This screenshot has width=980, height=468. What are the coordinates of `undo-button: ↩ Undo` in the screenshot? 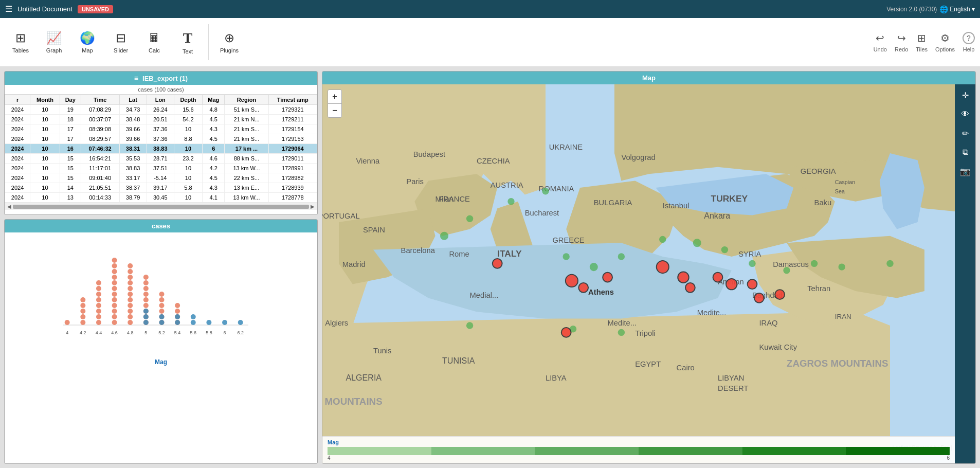 It's located at (880, 42).